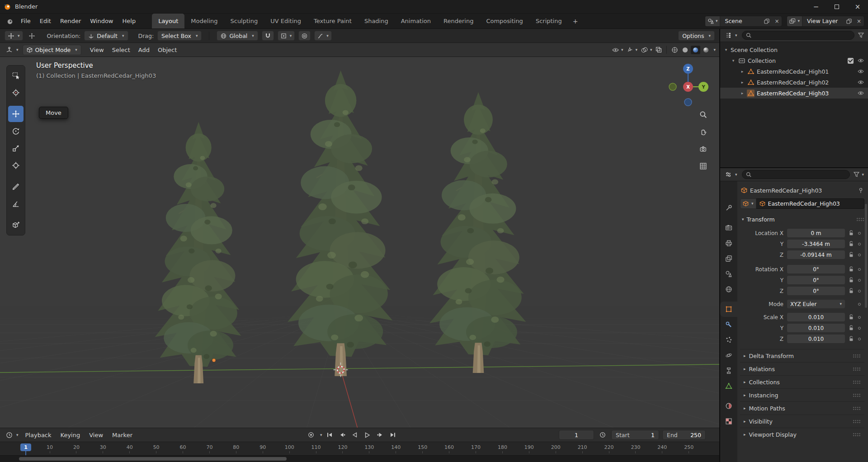 This screenshot has width=868, height=462. Describe the element at coordinates (685, 50) in the screenshot. I see `shading-solid-button` at that location.